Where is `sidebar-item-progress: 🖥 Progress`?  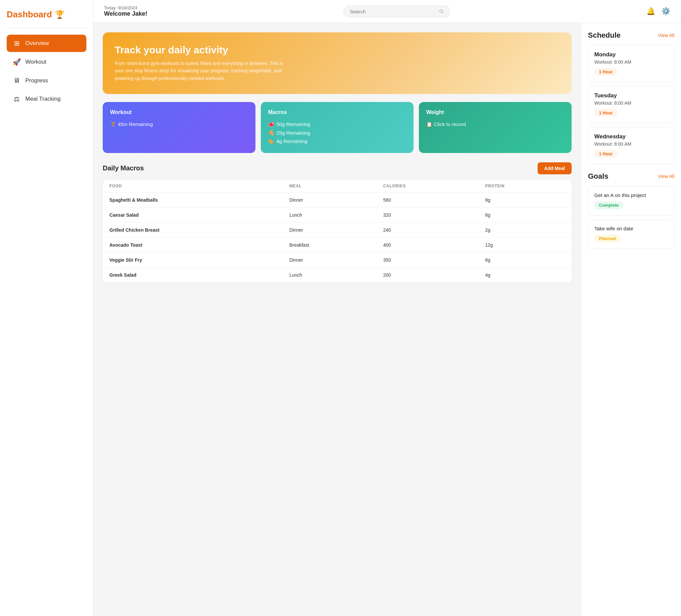
sidebar-item-progress: 🖥 Progress is located at coordinates (47, 80).